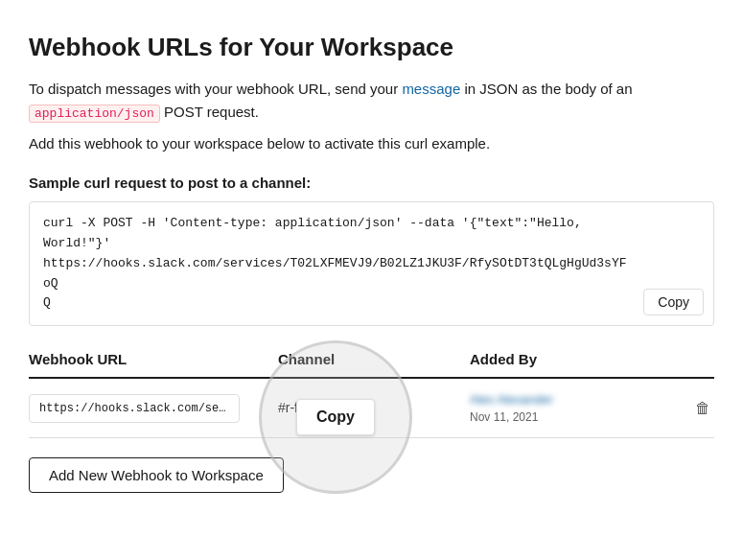  Describe the element at coordinates (374, 361) in the screenshot. I see `th-channel: Channel` at that location.